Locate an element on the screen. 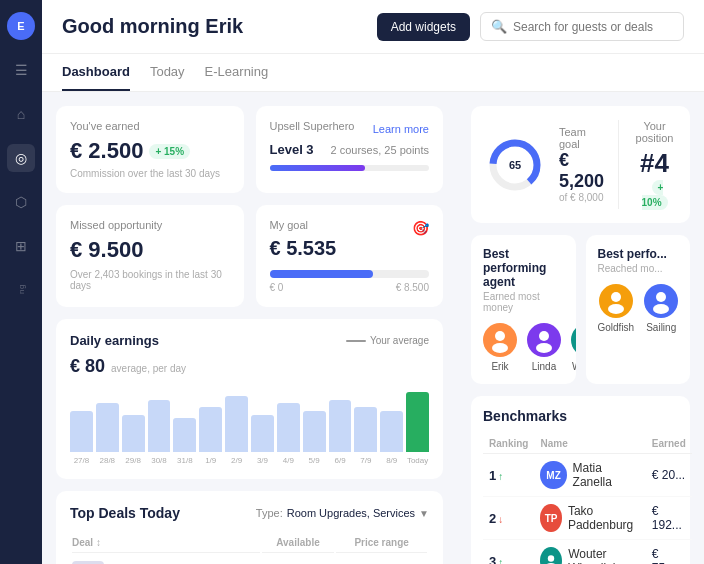 Image resolution: width=704 pixels, height=564 pixels. bar-group: 28/8 is located at coordinates (108, 434).